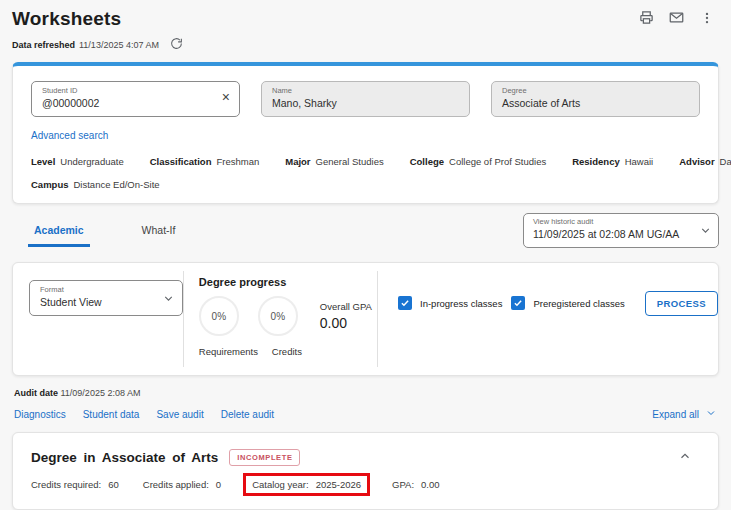 The image size is (731, 510). I want to click on catalog-year-value: 2025-2026, so click(338, 484).